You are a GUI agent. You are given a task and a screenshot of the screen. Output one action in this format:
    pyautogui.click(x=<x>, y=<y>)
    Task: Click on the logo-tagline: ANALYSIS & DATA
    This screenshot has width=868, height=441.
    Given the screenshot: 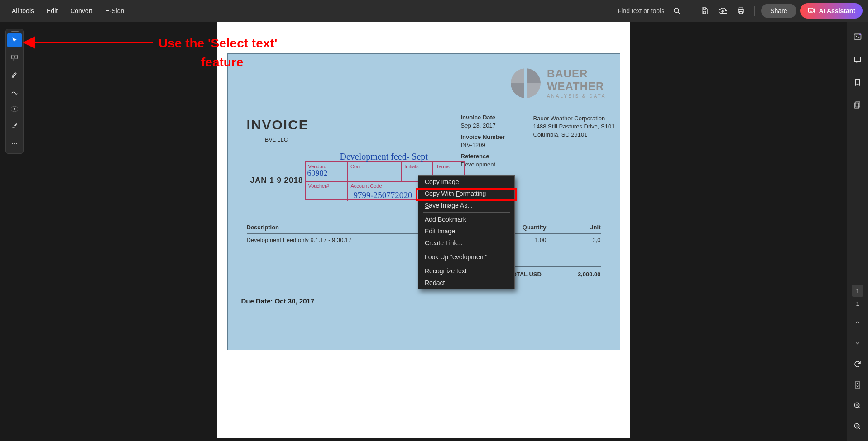 What is the action you would take?
    pyautogui.click(x=577, y=96)
    